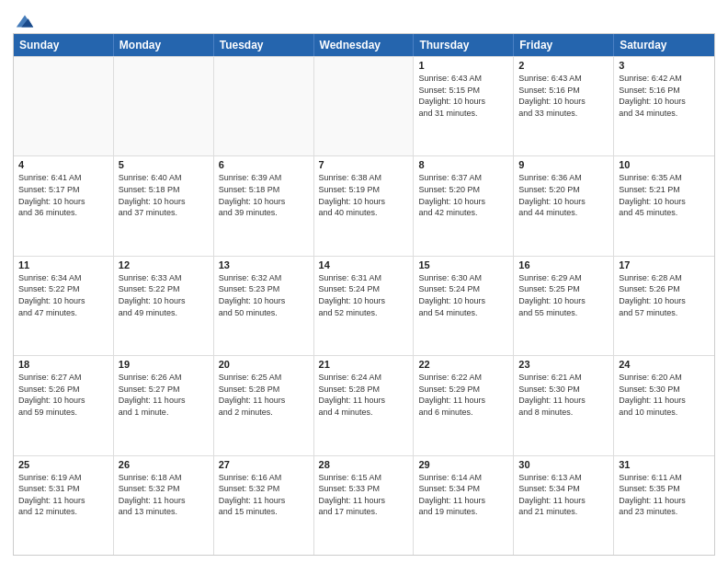 This screenshot has width=728, height=563. I want to click on day-number: 22, so click(463, 364).